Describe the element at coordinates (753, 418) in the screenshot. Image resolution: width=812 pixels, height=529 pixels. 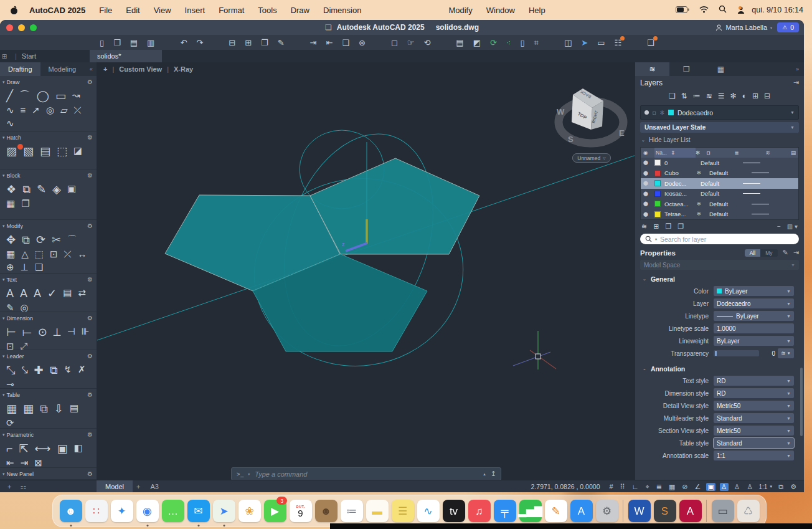
I see `style-dropdown: Standard ▼` at that location.